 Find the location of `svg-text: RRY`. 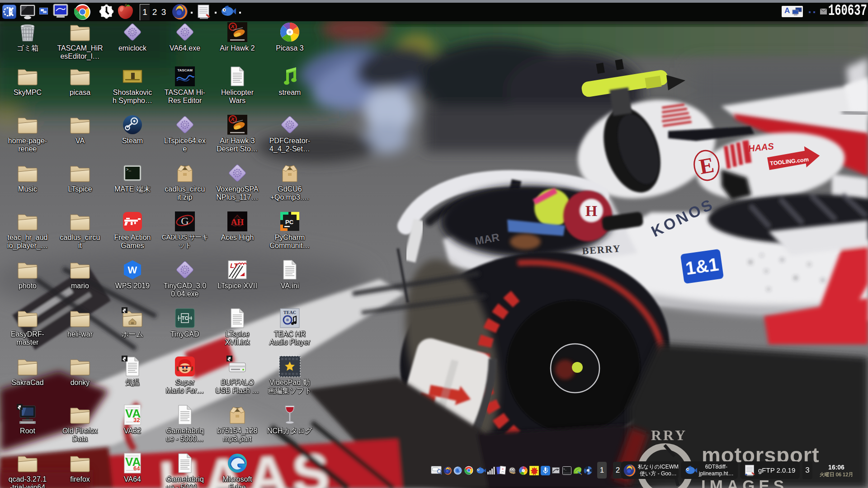

svg-text: RRY is located at coordinates (669, 435).